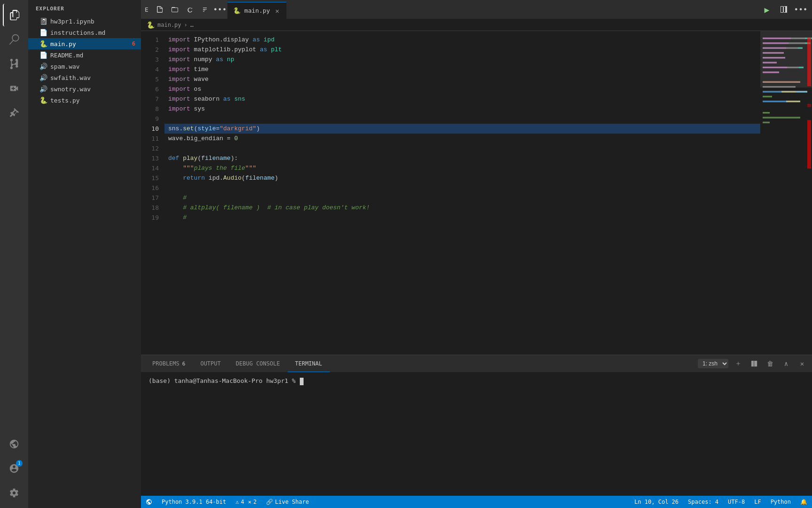 This screenshot has height=508, width=812. Describe the element at coordinates (85, 254) in the screenshot. I see `sidebar: EXPLORER 📓 hw3pr1.ipynb 📄 instructions.m…` at that location.